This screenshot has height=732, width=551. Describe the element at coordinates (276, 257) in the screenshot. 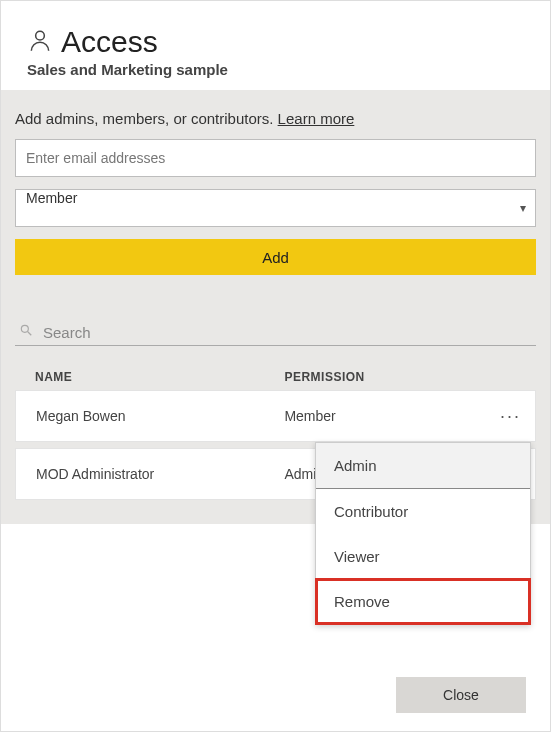

I see `add-button: Add` at that location.